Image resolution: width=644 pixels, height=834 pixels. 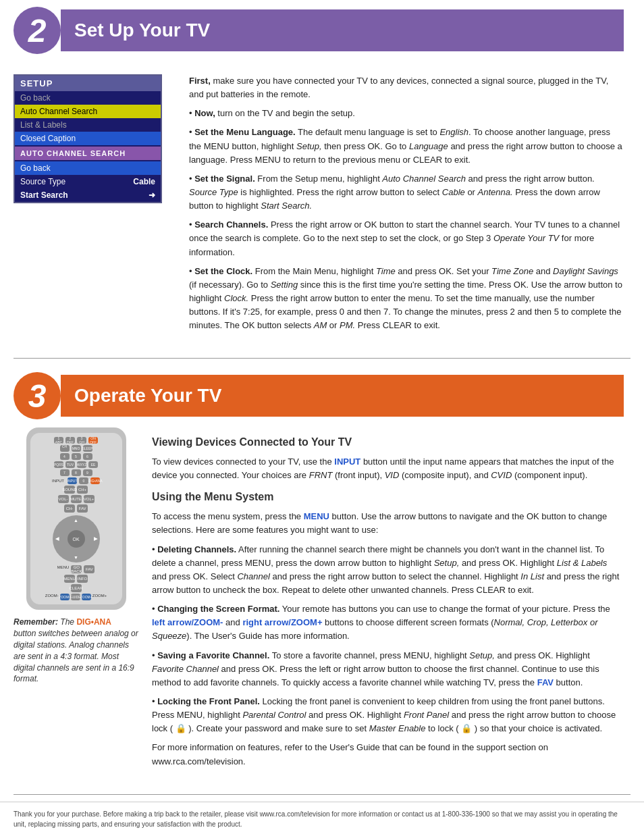 What do you see at coordinates (76, 597) in the screenshot?
I see `remote-btn-guide: GUIDE` at bounding box center [76, 597].